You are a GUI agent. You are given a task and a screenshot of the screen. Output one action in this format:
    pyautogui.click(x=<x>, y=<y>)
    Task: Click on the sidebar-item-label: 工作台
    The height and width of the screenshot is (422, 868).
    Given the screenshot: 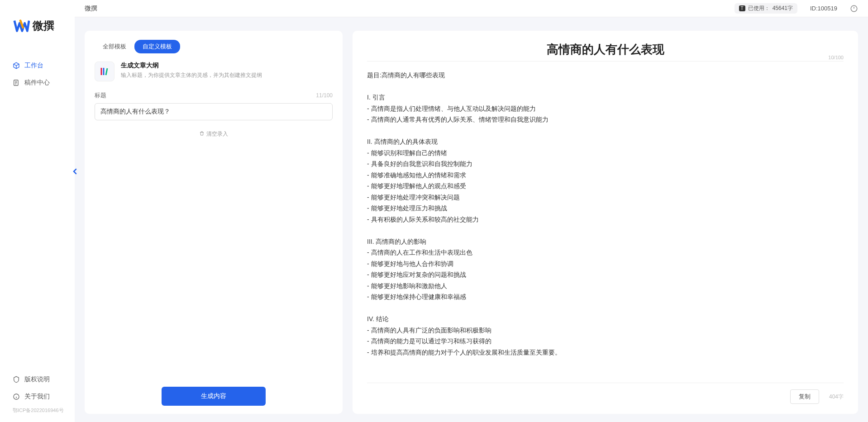 What is the action you would take?
    pyautogui.click(x=34, y=66)
    